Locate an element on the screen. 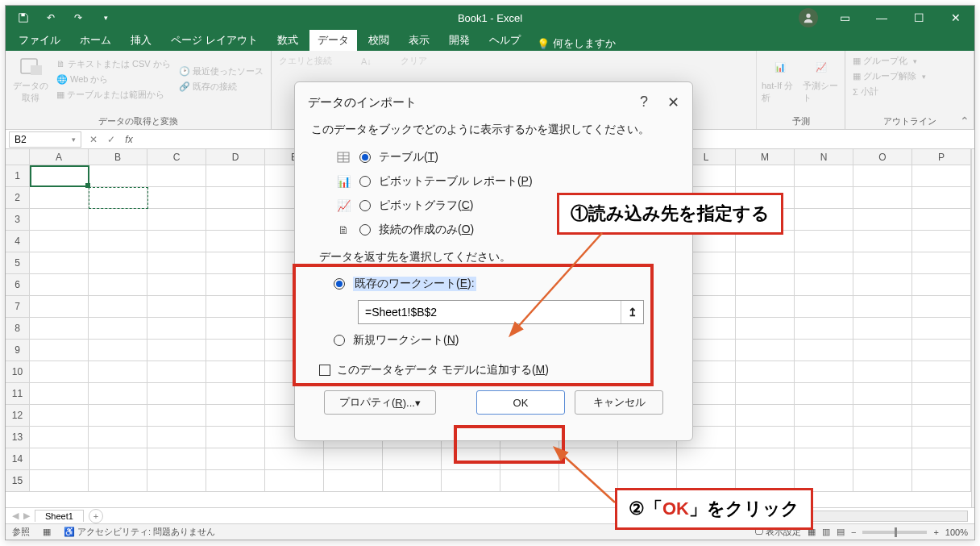 The height and width of the screenshot is (546, 980). zoom-slider is located at coordinates (895, 532).